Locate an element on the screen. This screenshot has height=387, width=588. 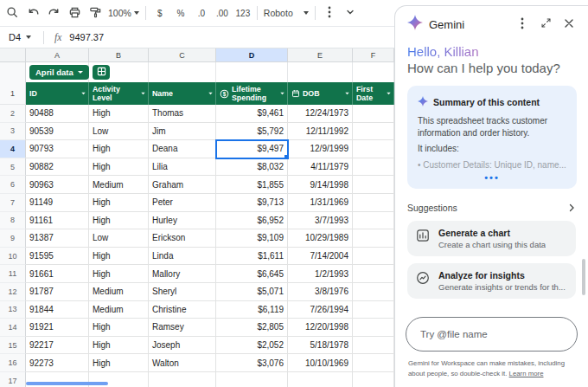
cell: 92273 is located at coordinates (57, 364).